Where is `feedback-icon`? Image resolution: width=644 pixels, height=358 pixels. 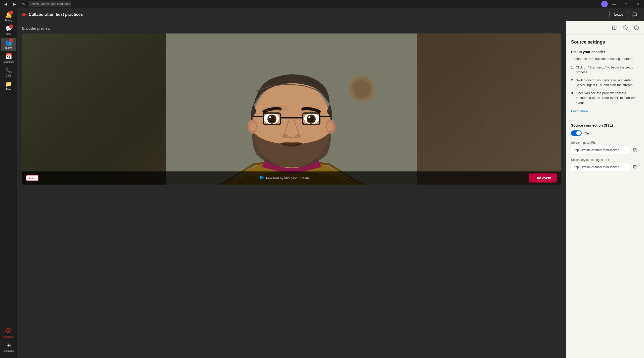
feedback-icon is located at coordinates (9, 331).